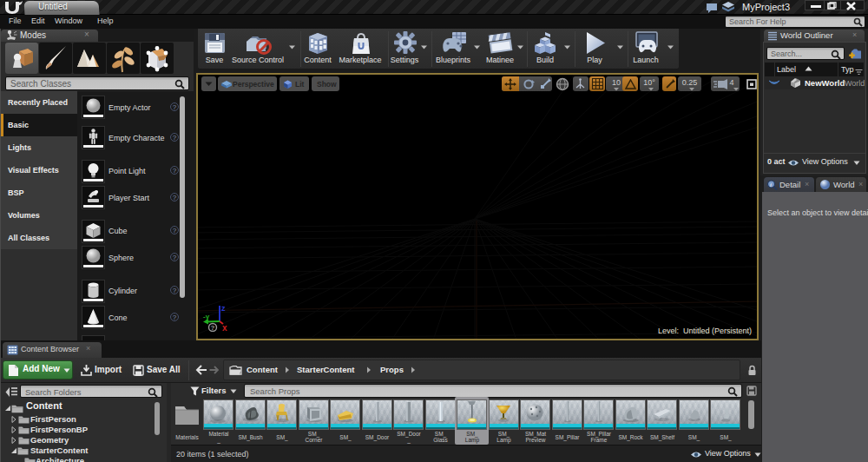  Describe the element at coordinates (225, 327) in the screenshot. I see `svg-text: x` at that location.